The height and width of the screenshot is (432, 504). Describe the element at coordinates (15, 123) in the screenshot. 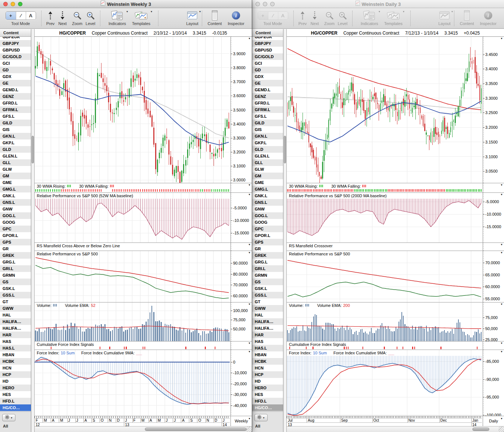

I see `sidebar-item-gild: GILD` at that location.